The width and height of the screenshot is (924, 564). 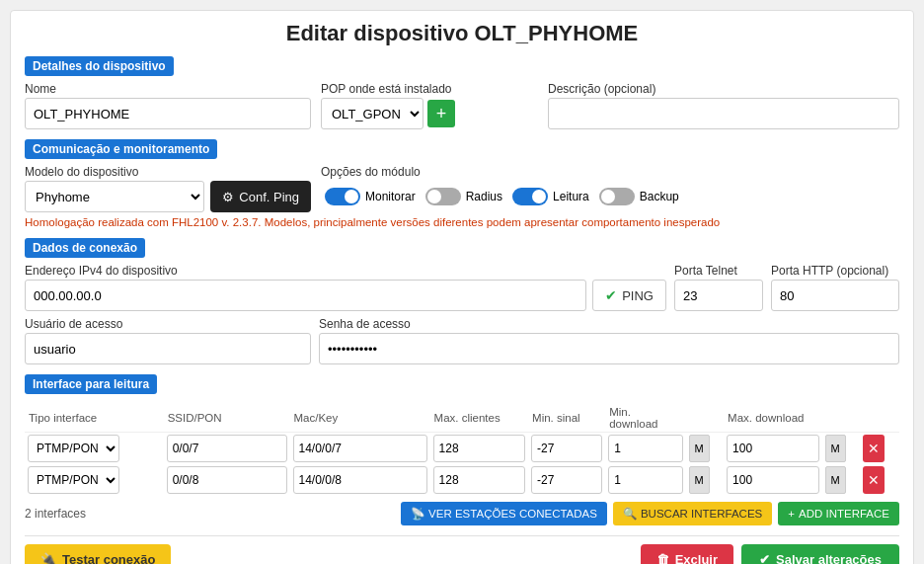 What do you see at coordinates (462, 93) in the screenshot?
I see `section-detalhes: Detalhes do dispositivo Nome POP onde es…` at bounding box center [462, 93].